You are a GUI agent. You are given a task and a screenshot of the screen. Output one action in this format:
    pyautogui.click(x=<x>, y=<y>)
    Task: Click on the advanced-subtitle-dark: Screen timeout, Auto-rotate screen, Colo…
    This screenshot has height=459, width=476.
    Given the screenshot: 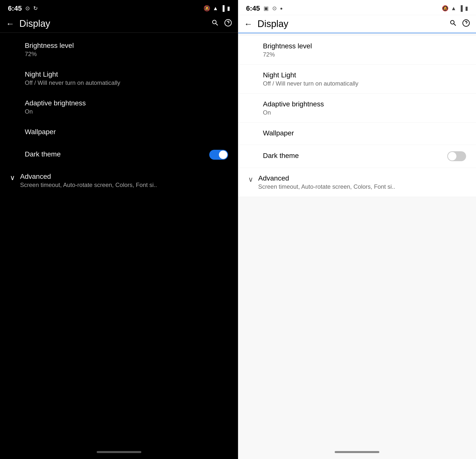 What is the action you would take?
    pyautogui.click(x=89, y=185)
    